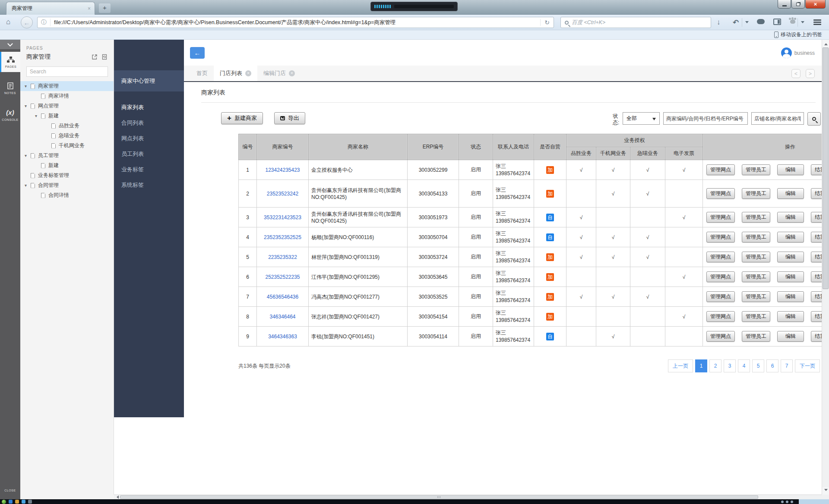 The width and height of the screenshot is (829, 504). What do you see at coordinates (67, 186) in the screenshot?
I see `tree-item: ▾合同管理` at bounding box center [67, 186].